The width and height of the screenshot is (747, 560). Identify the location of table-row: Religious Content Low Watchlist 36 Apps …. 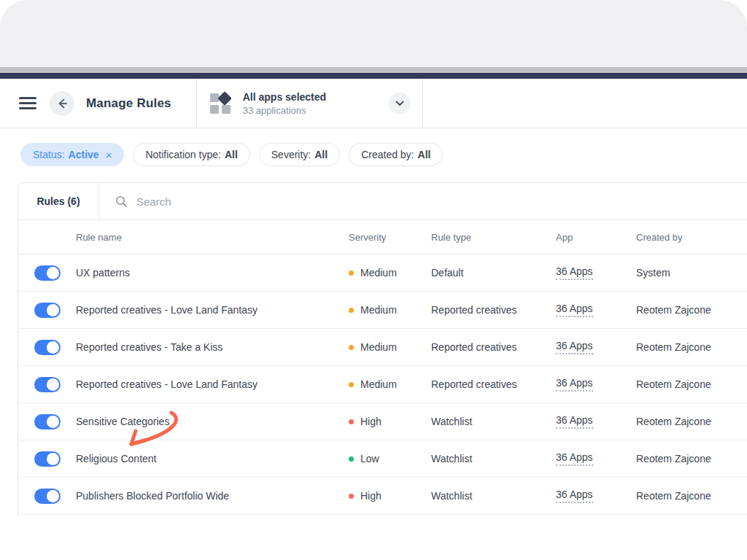
(382, 459).